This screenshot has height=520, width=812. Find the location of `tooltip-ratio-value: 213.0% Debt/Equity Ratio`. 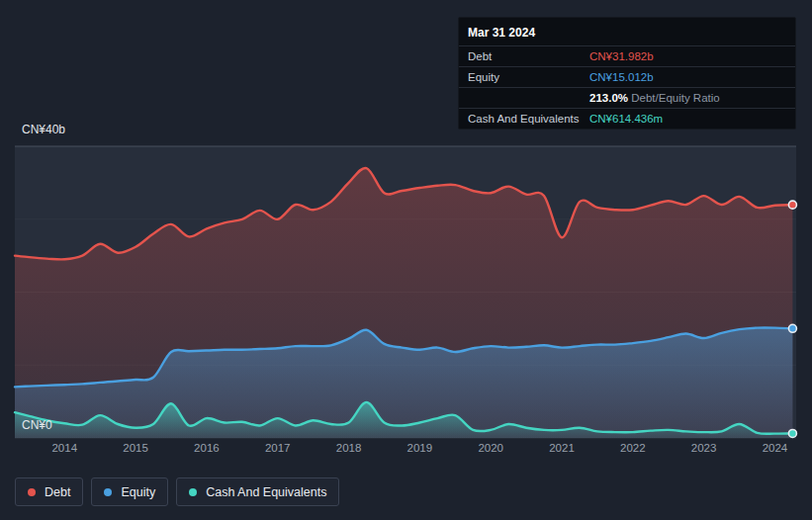

tooltip-ratio-value: 213.0% Debt/Equity Ratio is located at coordinates (688, 98).